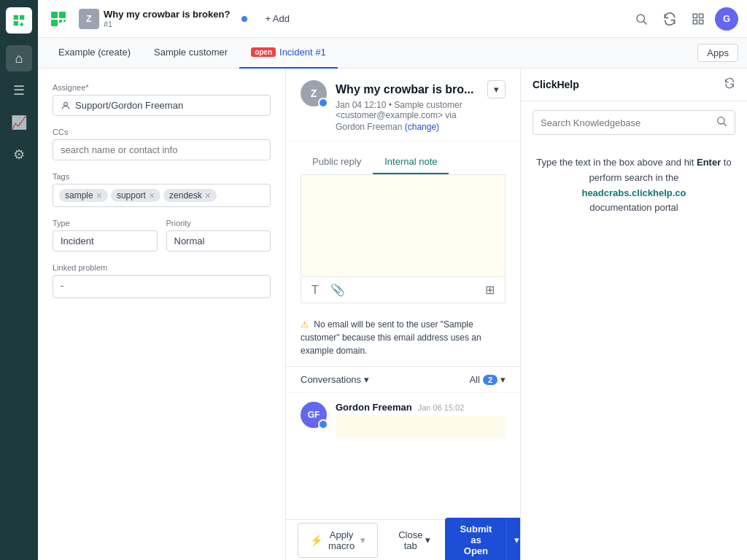 The image size is (747, 560). Describe the element at coordinates (634, 122) in the screenshot. I see `knowledge-search-bar` at that location.